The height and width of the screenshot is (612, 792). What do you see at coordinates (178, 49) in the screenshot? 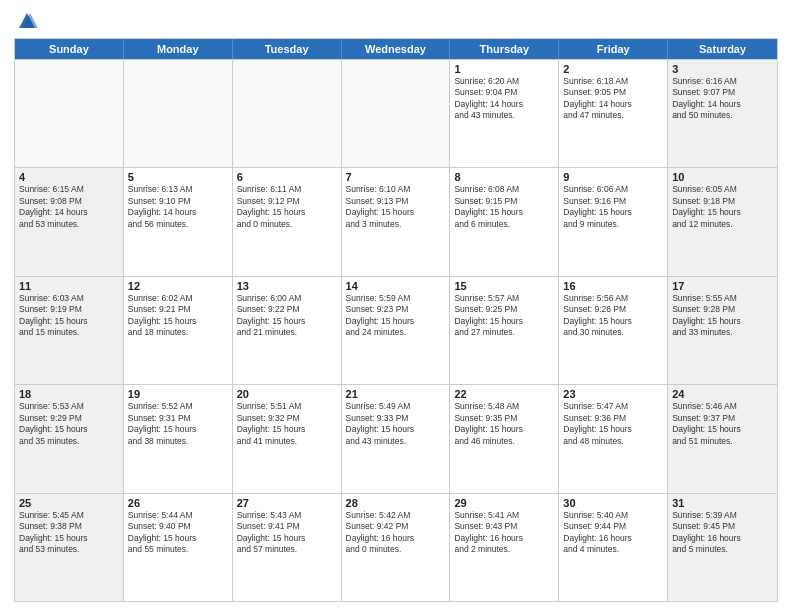
I see `header-cell-monday: Monday` at bounding box center [178, 49].